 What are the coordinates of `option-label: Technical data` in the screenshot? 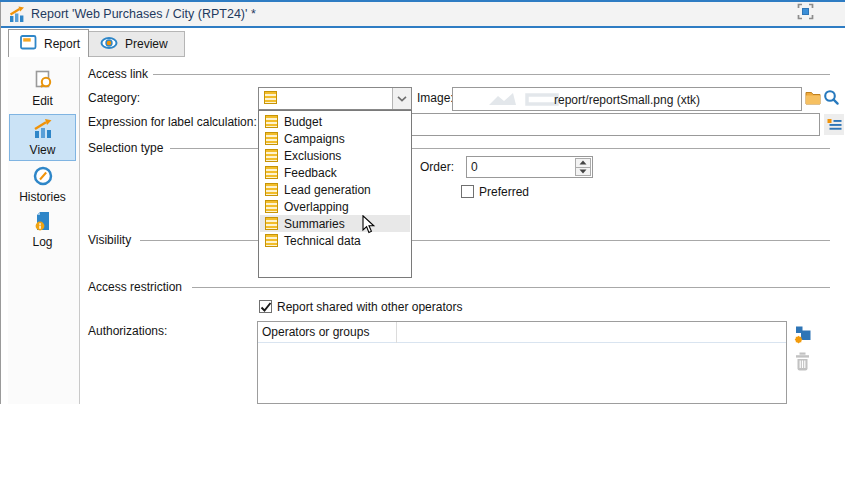 It's located at (322, 241).